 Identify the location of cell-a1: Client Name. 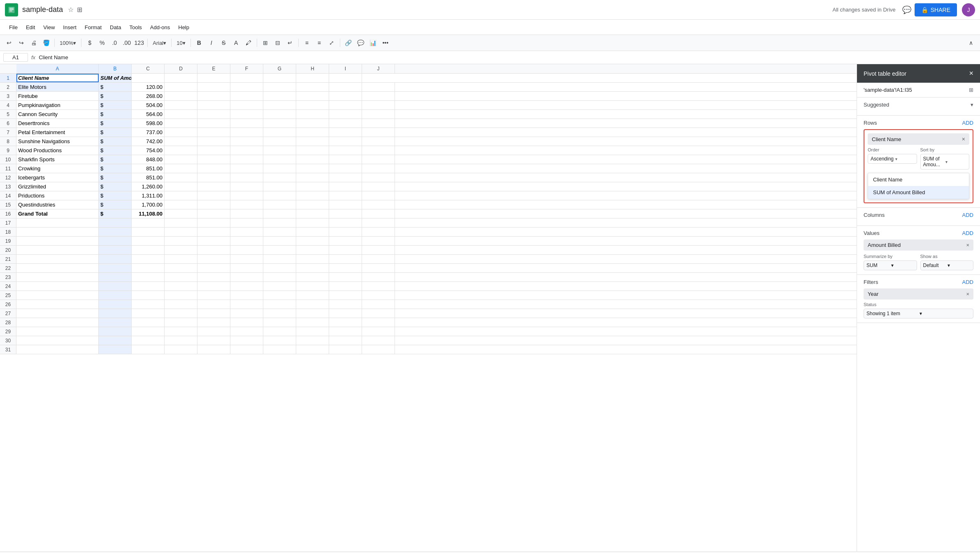
(58, 78).